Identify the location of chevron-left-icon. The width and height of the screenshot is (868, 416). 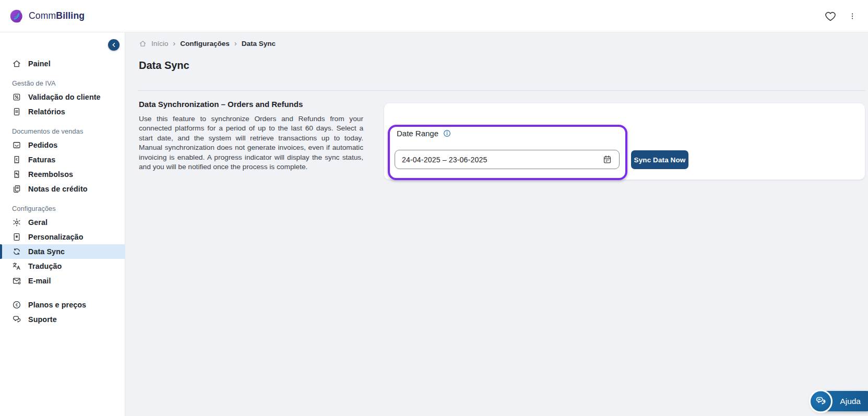
(114, 45).